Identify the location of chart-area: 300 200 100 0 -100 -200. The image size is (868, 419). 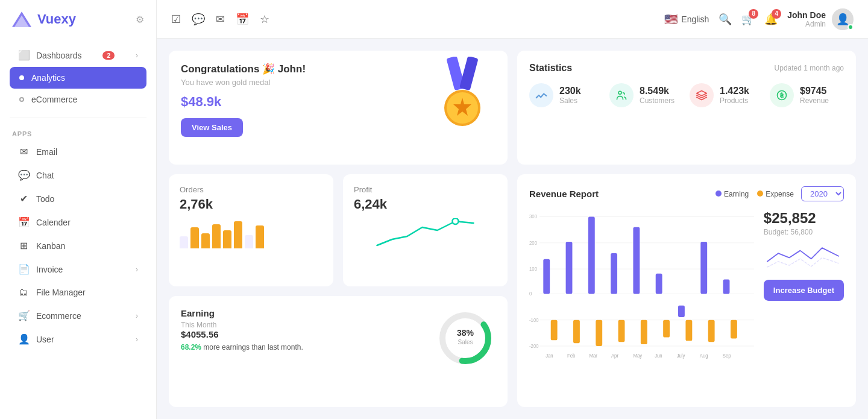
(641, 286).